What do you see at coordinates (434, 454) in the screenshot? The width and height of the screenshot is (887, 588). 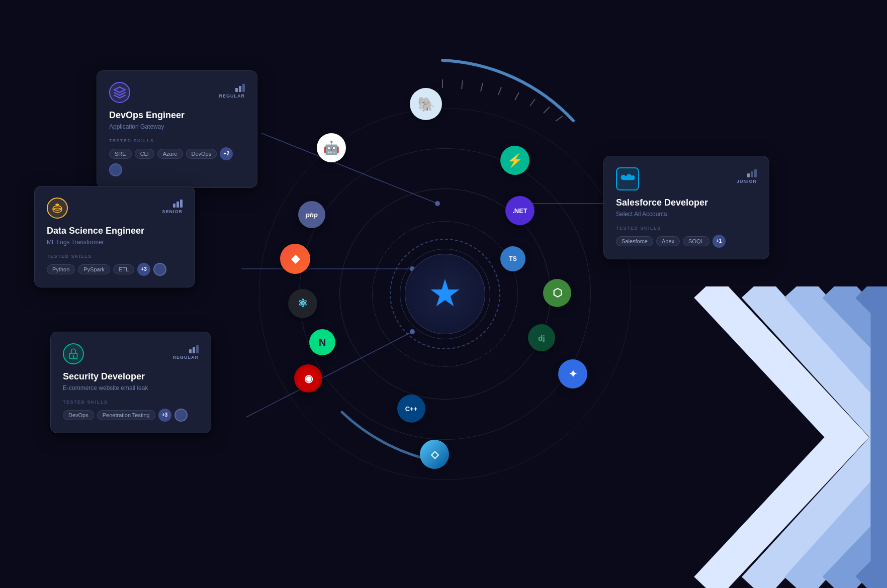 I see `flutter-icon: ◇` at bounding box center [434, 454].